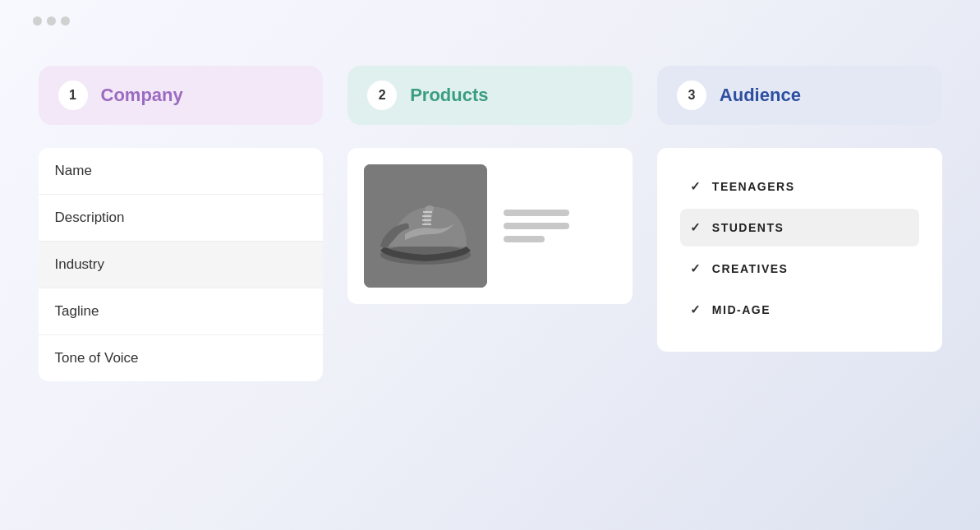 The image size is (980, 530). What do you see at coordinates (490, 185) in the screenshot?
I see `products-column: 2 Products` at bounding box center [490, 185].